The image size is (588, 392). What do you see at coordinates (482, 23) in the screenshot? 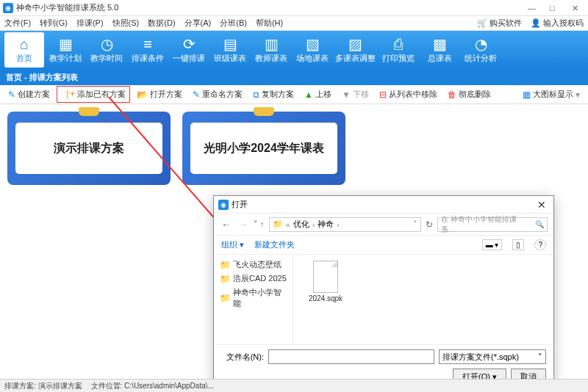
I see `cart-icon: 🛒` at bounding box center [482, 23].